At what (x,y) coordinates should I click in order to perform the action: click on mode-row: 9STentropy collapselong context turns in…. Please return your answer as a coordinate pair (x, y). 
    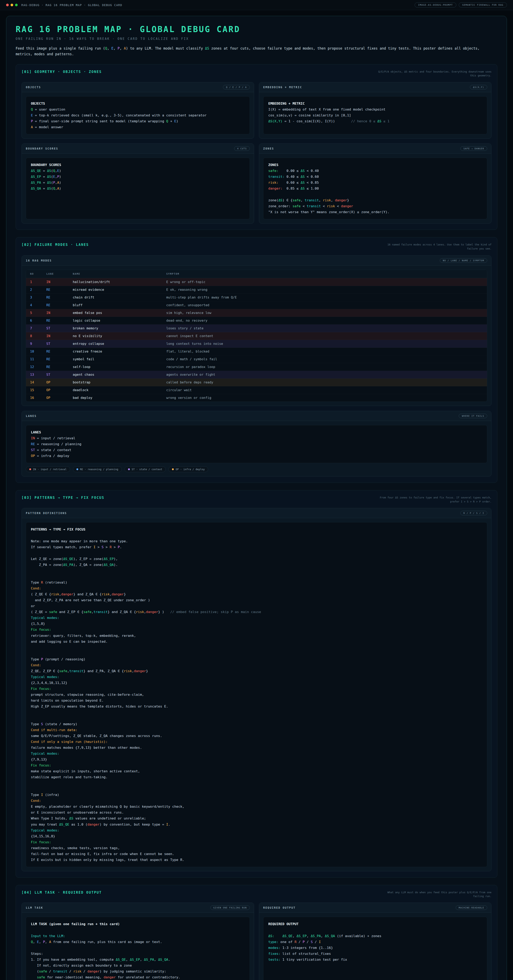
    Looking at the image, I should click on (256, 344).